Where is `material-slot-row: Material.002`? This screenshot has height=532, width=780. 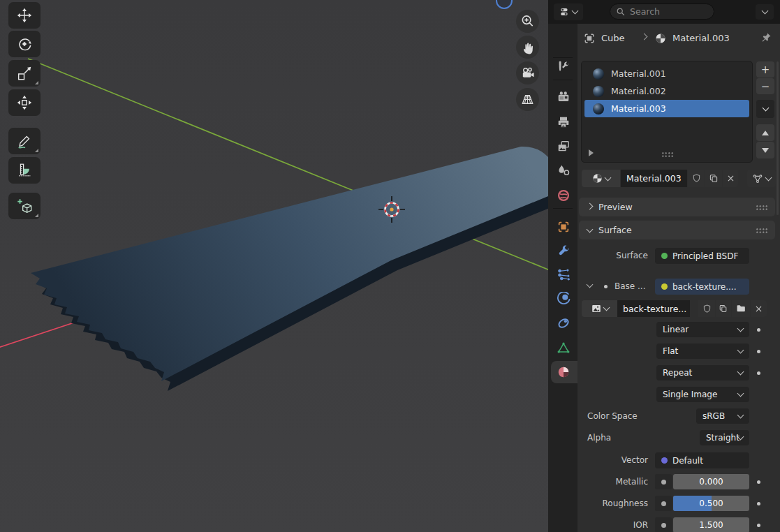 material-slot-row: Material.002 is located at coordinates (667, 91).